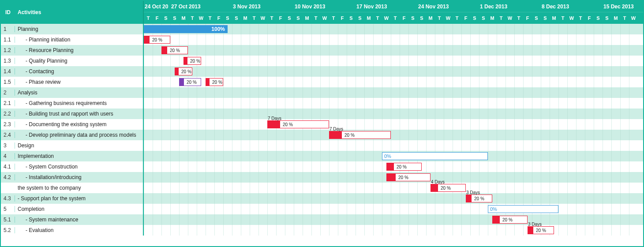 The width and height of the screenshot is (644, 247). I want to click on gantt-bar: 100%, so click(186, 29).